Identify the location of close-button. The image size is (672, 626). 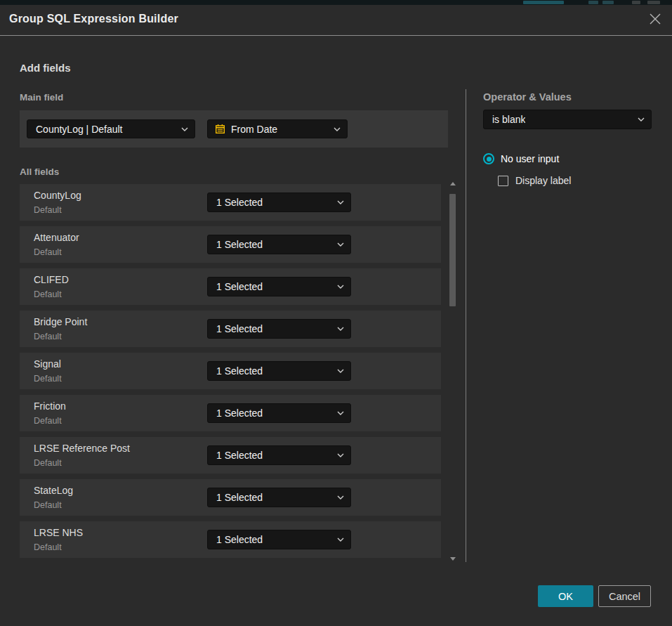
(655, 20).